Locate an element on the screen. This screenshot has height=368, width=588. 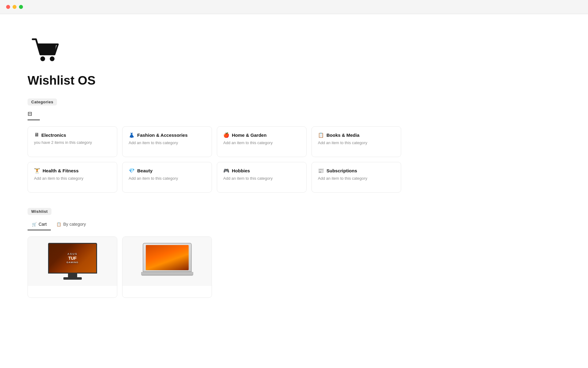
category-card-hobbies: 🎮 Hobbies Add an item to this category is located at coordinates (262, 177).